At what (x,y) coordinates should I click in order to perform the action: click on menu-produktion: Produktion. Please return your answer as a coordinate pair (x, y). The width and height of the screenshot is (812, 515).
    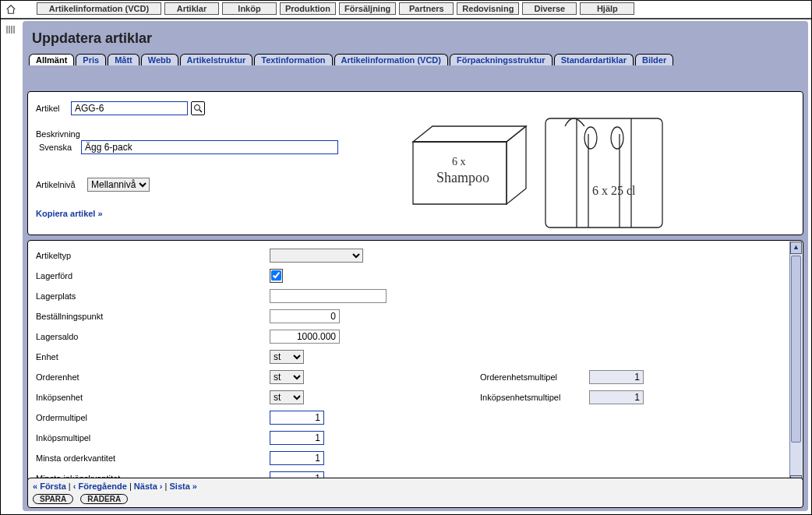
    Looking at the image, I should click on (308, 9).